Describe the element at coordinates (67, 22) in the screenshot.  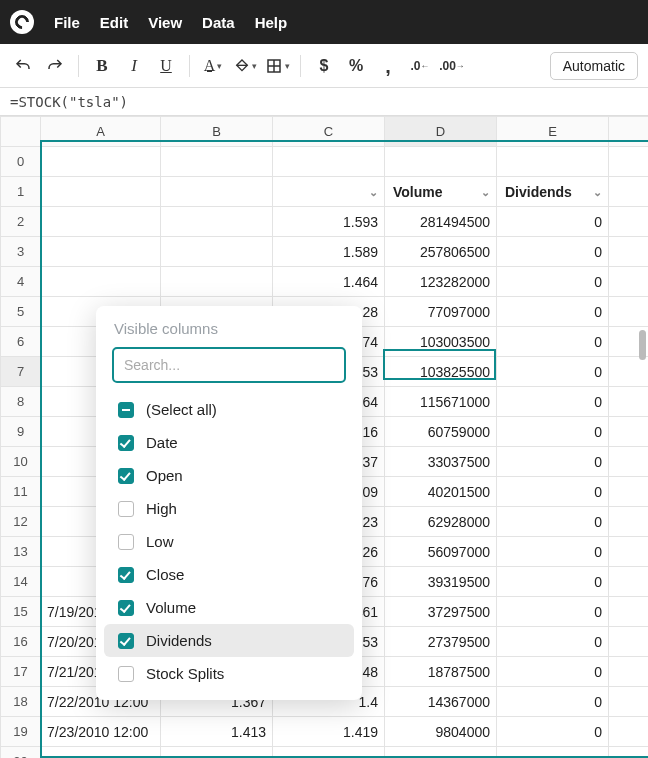
I see `menu-file: File` at that location.